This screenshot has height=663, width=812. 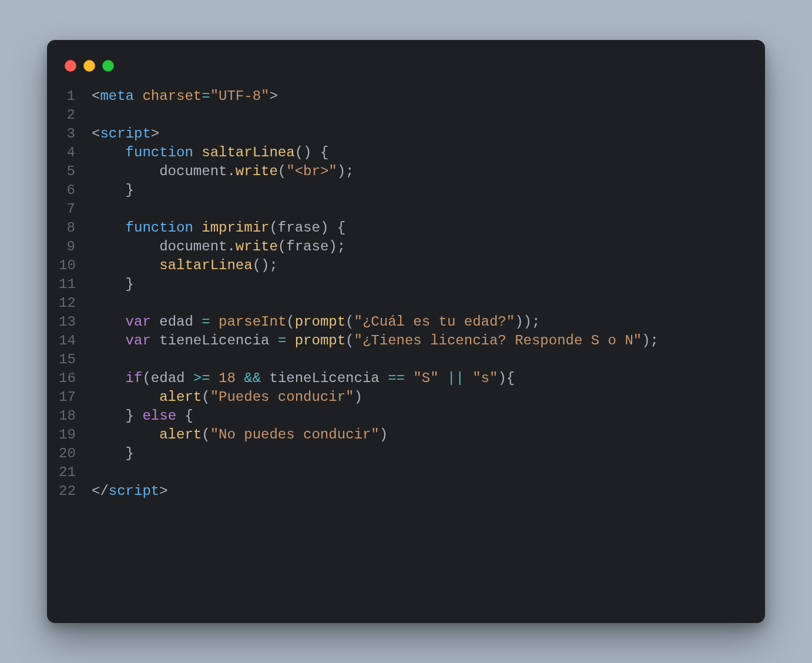 I want to click on code-line: 18 } else {, so click(x=401, y=416).